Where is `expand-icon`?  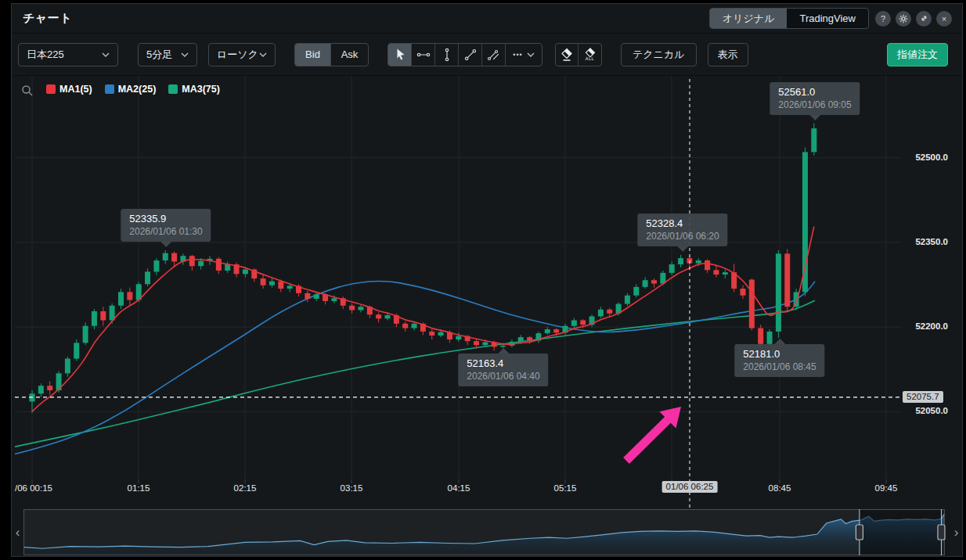 expand-icon is located at coordinates (924, 19).